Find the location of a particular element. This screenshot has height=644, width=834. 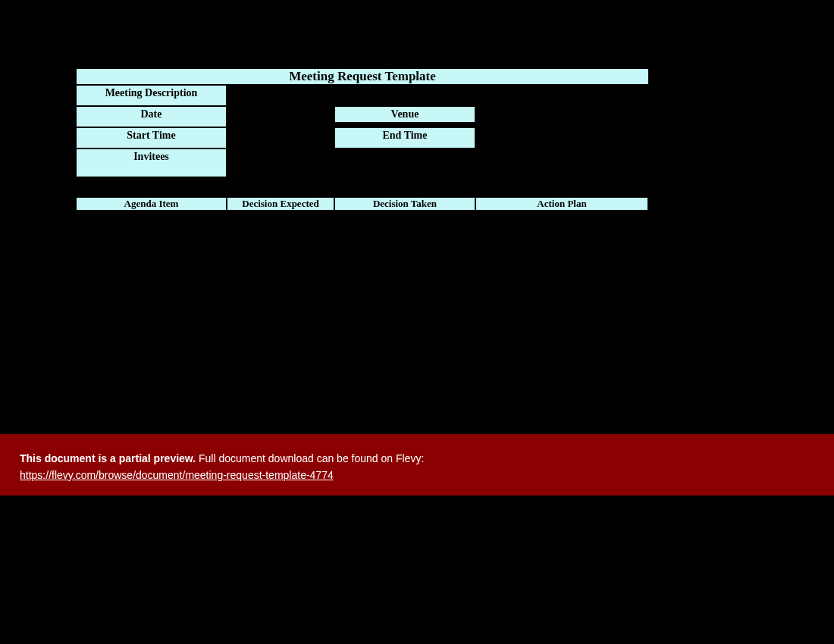

label-venue: Venue is located at coordinates (405, 114).